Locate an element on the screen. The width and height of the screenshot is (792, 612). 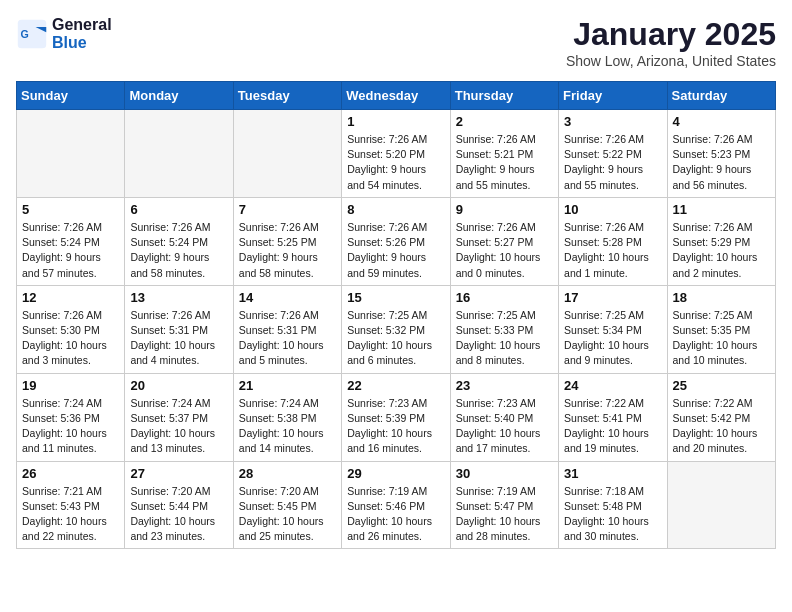
logo-text: General Blue is located at coordinates (82, 34).